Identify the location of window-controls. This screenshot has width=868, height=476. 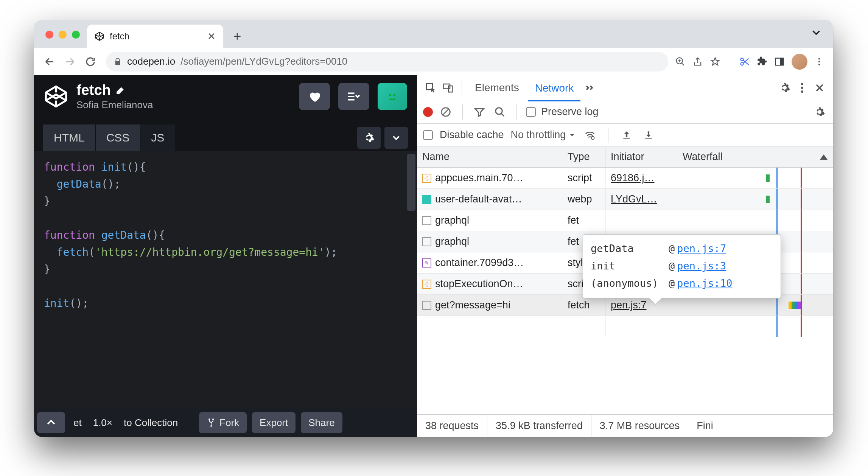
(63, 35).